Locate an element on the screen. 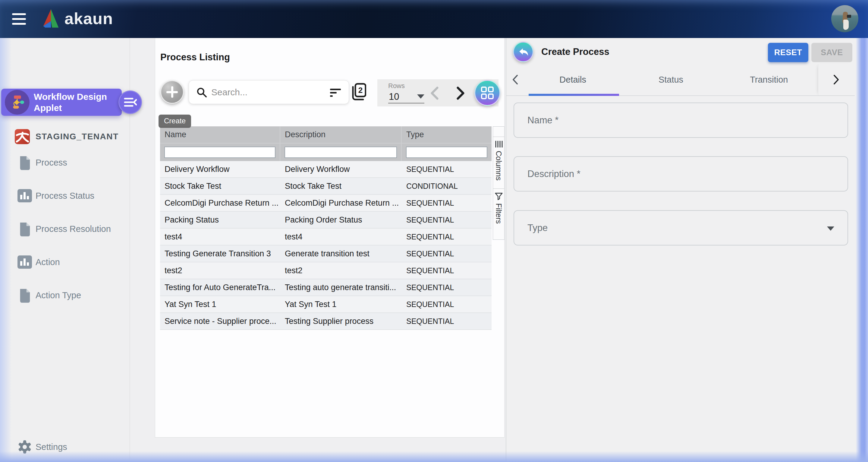 The width and height of the screenshot is (868, 462). rows-label: Rows is located at coordinates (396, 86).